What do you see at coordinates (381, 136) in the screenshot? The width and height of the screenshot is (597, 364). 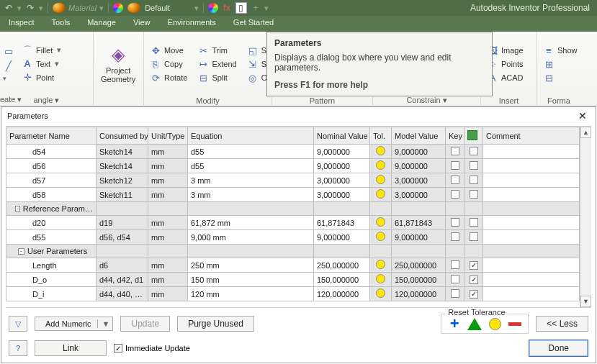 I see `col-tol: Tol.` at bounding box center [381, 136].